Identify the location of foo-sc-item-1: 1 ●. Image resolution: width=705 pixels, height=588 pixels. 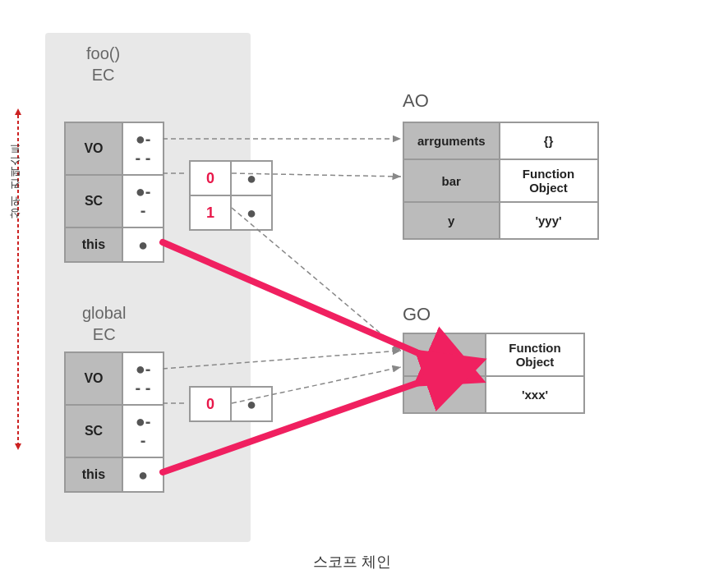
(231, 213).